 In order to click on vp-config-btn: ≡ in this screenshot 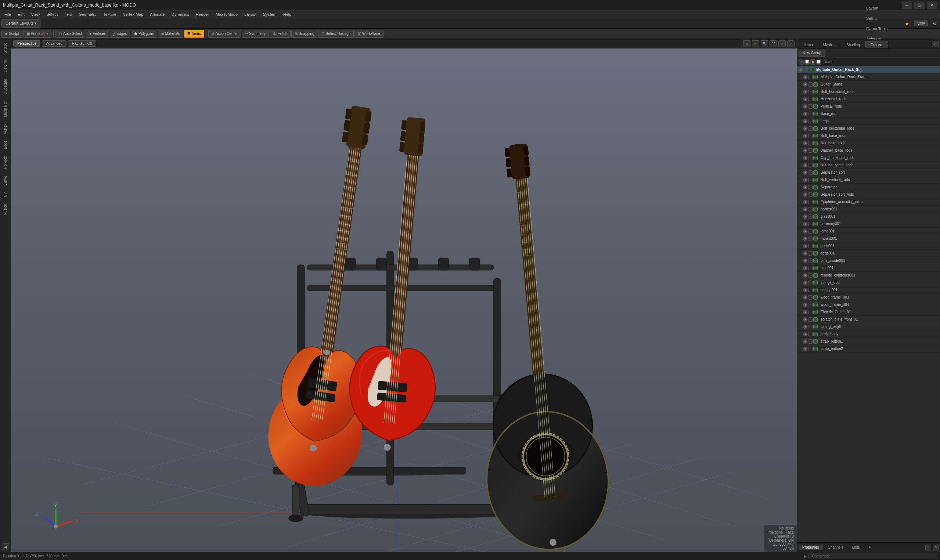, I will do `click(782, 44)`.